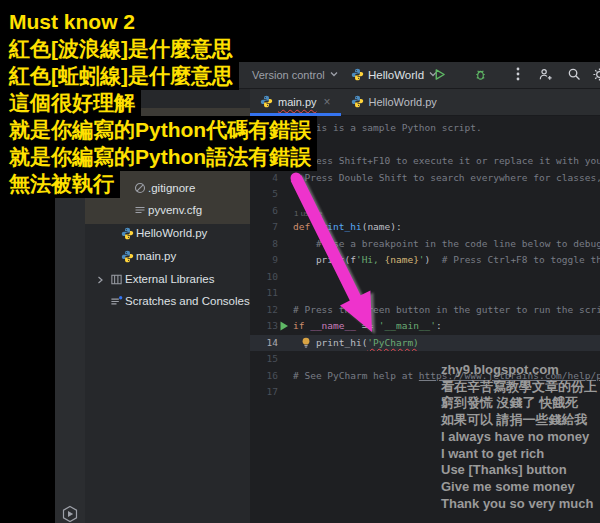 Image resolution: width=600 pixels, height=523 pixels. Describe the element at coordinates (519, 488) in the screenshot. I see `watermark-line: Give me some money` at that location.